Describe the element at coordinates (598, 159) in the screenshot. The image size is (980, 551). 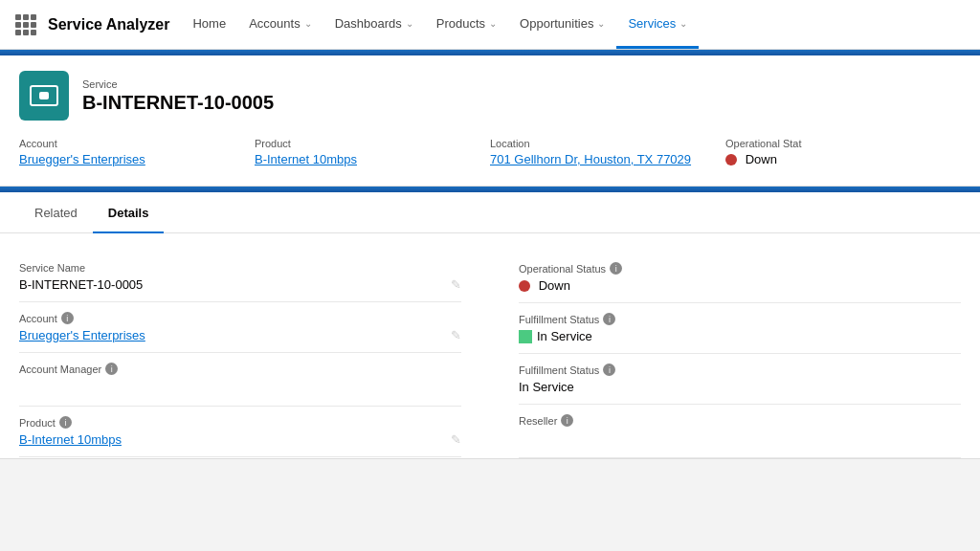
I see `location-value: 701 Gellhorn Dr, Houston, TX 77029` at that location.